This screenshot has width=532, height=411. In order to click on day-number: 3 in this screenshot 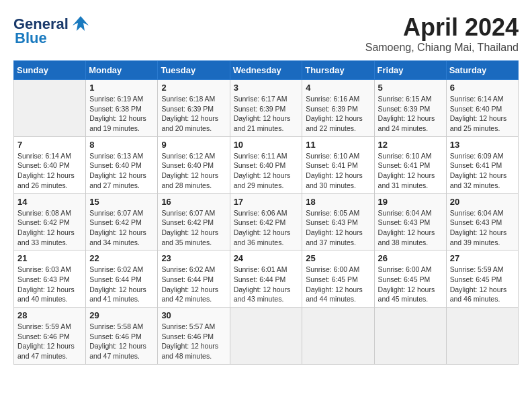, I will do `click(266, 87)`.